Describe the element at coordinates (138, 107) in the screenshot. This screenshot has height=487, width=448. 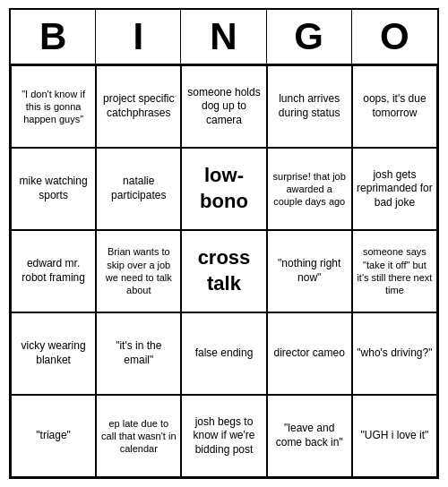
I see `bingo-cell-1: project specific catchphrases` at that location.